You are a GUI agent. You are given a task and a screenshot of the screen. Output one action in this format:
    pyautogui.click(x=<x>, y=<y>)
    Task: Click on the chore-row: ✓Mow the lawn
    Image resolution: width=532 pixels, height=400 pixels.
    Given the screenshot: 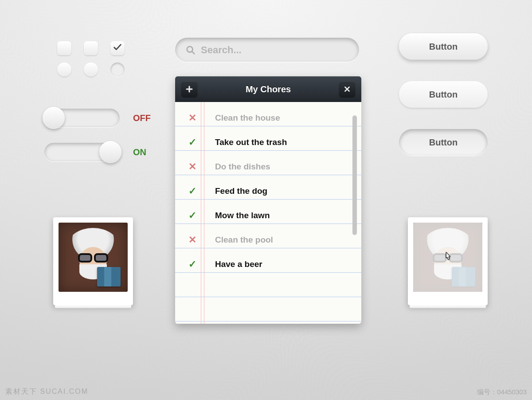 What is the action you would take?
    pyautogui.click(x=268, y=216)
    